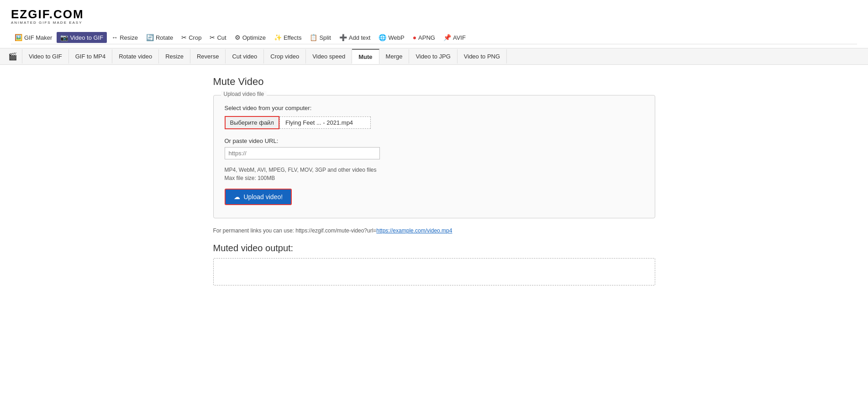  I want to click on nav-add-text: ➕ Add text, so click(355, 37).